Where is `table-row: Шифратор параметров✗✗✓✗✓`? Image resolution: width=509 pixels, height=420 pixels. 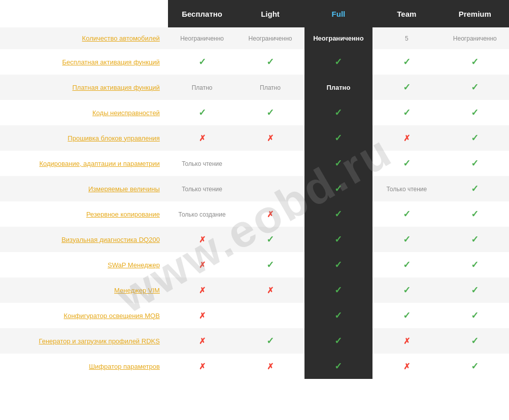 table-row: Шифратор параметров✗✗✓✗✓ is located at coordinates (255, 366).